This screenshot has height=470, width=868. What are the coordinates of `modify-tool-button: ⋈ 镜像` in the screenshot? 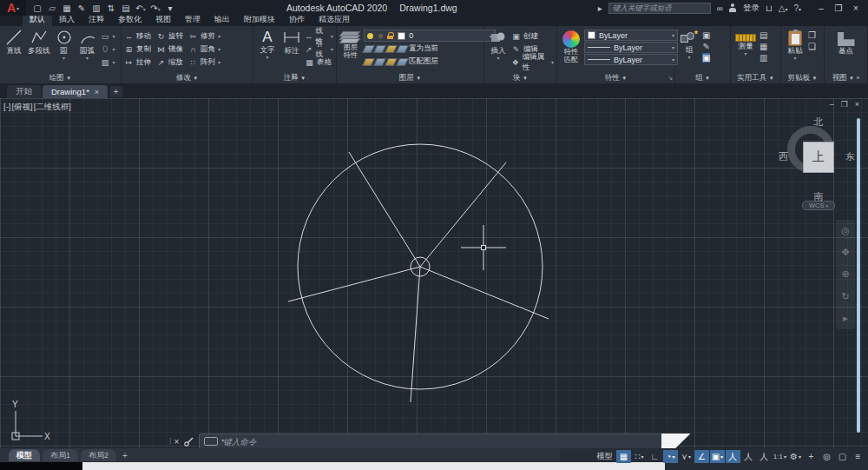 It's located at (170, 49).